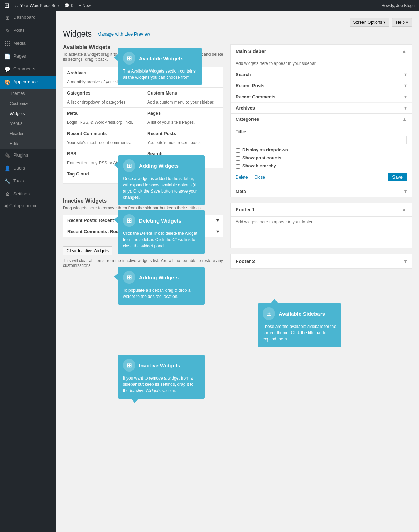  Describe the element at coordinates (321, 119) in the screenshot. I see `sidebar-categories-widget: Categories ▲` at that location.